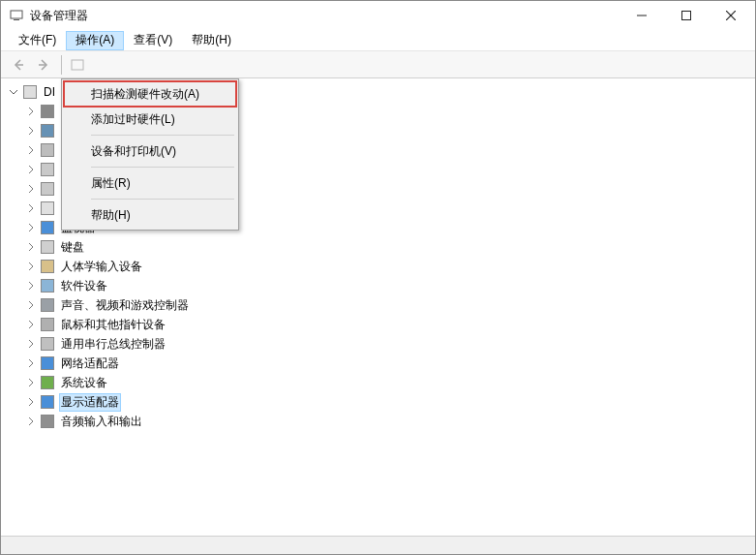 The height and width of the screenshot is (555, 756). Describe the element at coordinates (379, 266) in the screenshot. I see `tree-node: 人体学输入设备` at that location.